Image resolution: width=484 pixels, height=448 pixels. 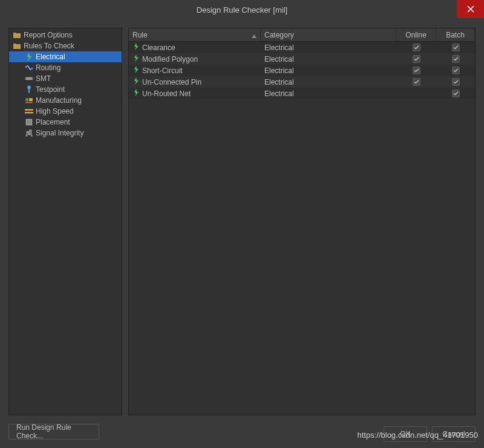 I want to click on category-label: Placement, so click(x=53, y=122).